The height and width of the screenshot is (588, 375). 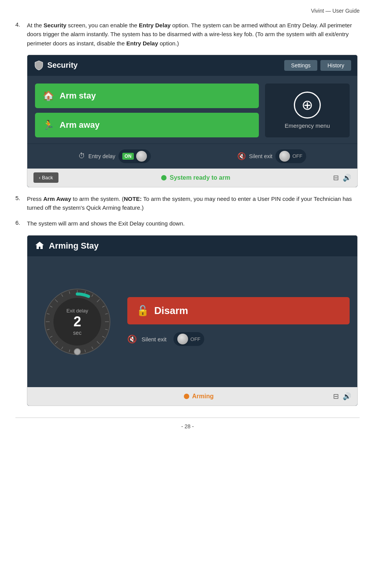 I want to click on status-ready: System ready to arm, so click(x=195, y=178).